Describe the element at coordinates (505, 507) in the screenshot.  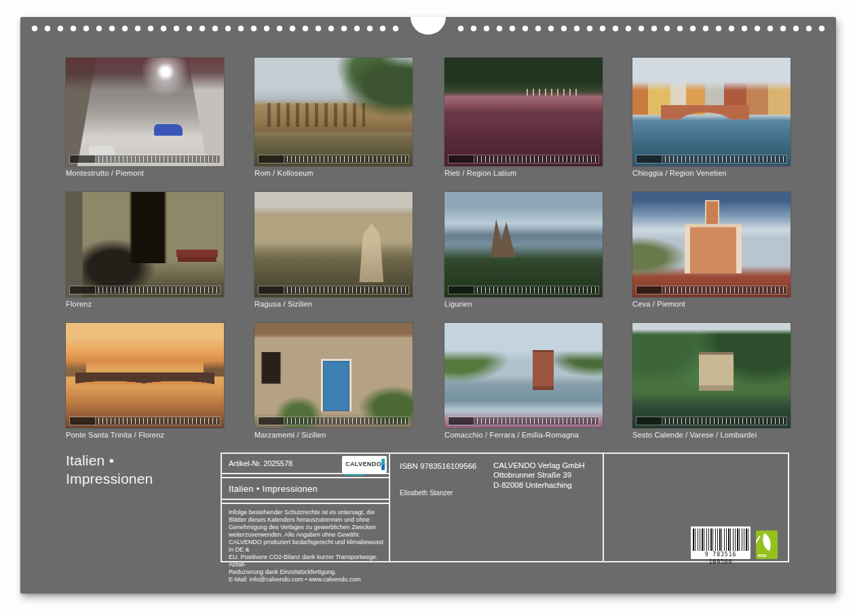
I see `info-table: Artikel-Nr. 2025578 CALVENDO Italien • I…` at that location.